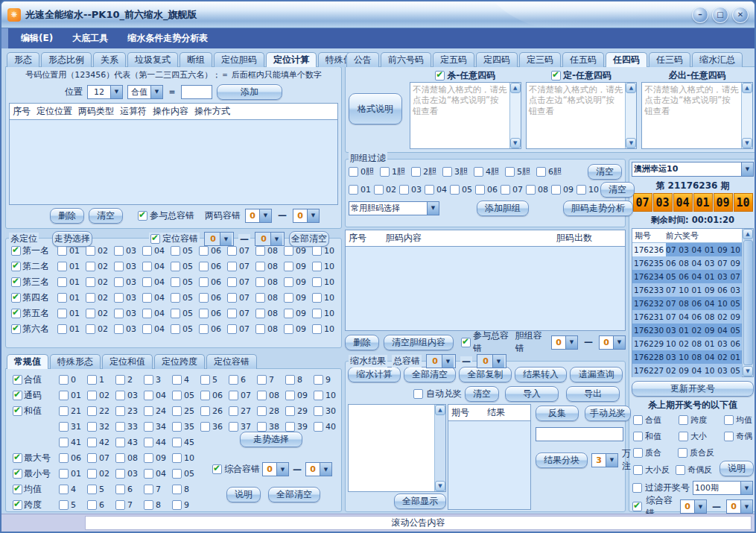 This screenshot has height=533, width=756. Describe the element at coordinates (174, 163) in the screenshot. I see `table-body-empty` at that location.